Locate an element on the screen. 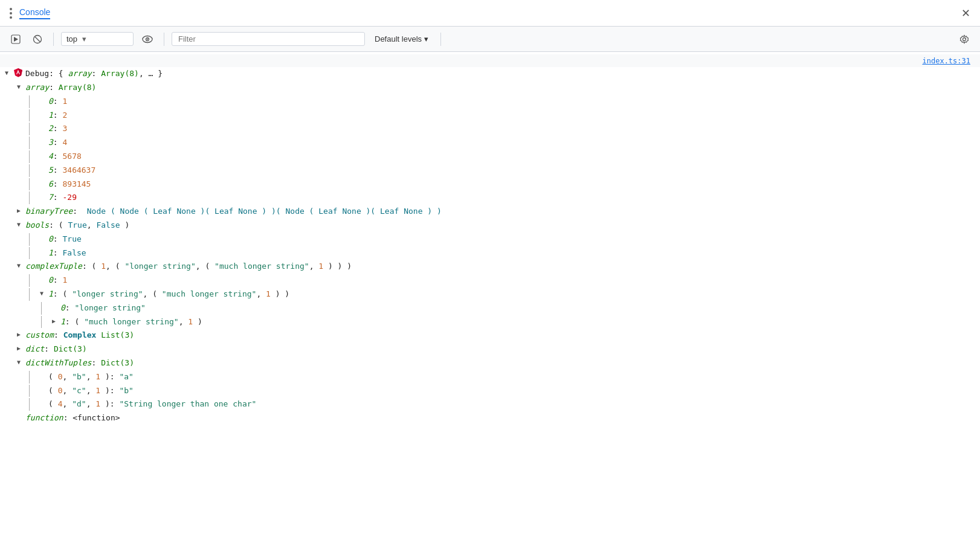  log-content: array: Array(8) is located at coordinates (500, 88).